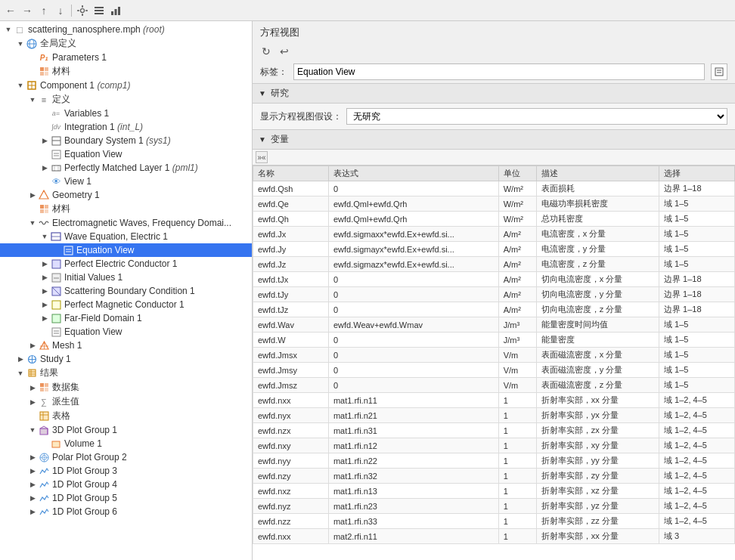  Describe the element at coordinates (494, 94) in the screenshot. I see `study-section-header: ▼ 研究` at that location.